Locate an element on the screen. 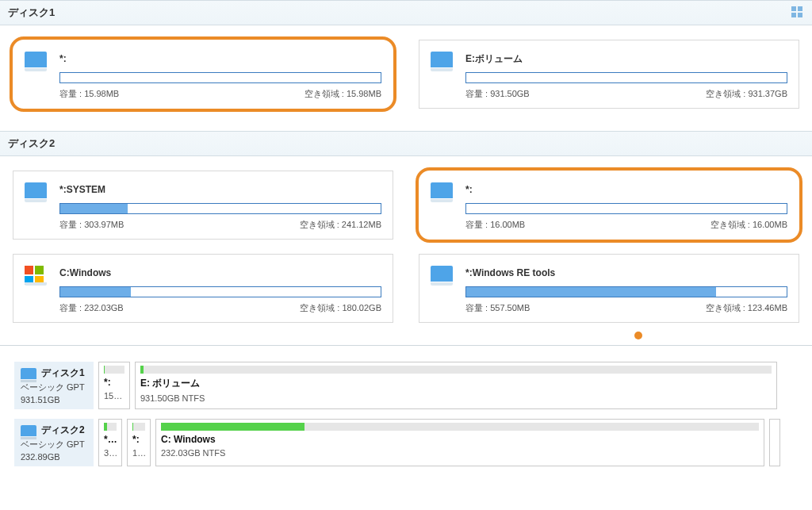  segment-title: *… is located at coordinates (110, 439).